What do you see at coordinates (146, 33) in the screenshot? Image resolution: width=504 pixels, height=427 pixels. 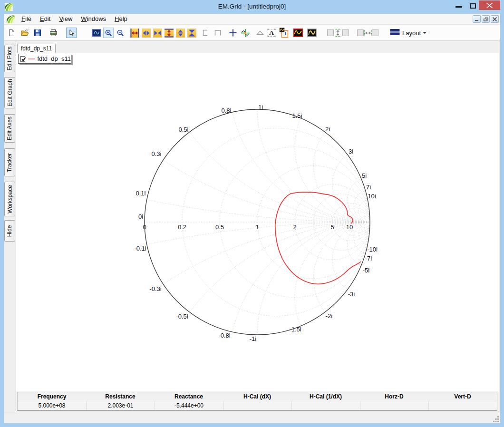 I see `arrows-horizontal-out-button` at bounding box center [146, 33].